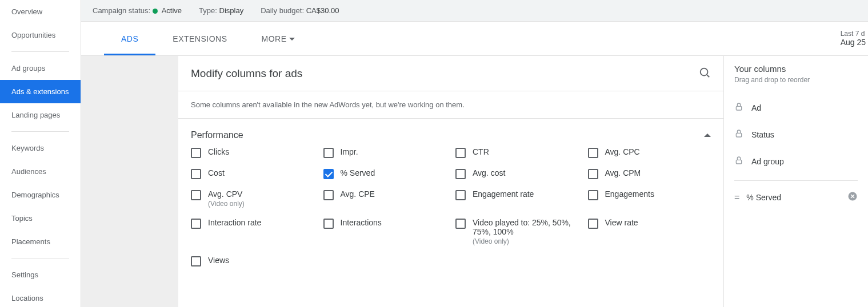 Image resolution: width=868 pixels, height=307 pixels. What do you see at coordinates (292, 39) in the screenshot?
I see `chevron-down-icon` at bounding box center [292, 39].